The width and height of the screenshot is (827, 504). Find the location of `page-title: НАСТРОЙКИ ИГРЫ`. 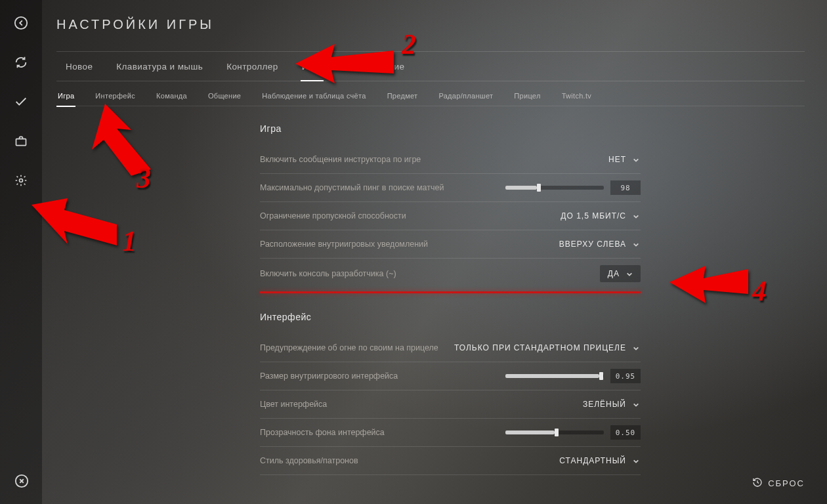

page-title: НАСТРОЙКИ ИГРЫ is located at coordinates (135, 25).